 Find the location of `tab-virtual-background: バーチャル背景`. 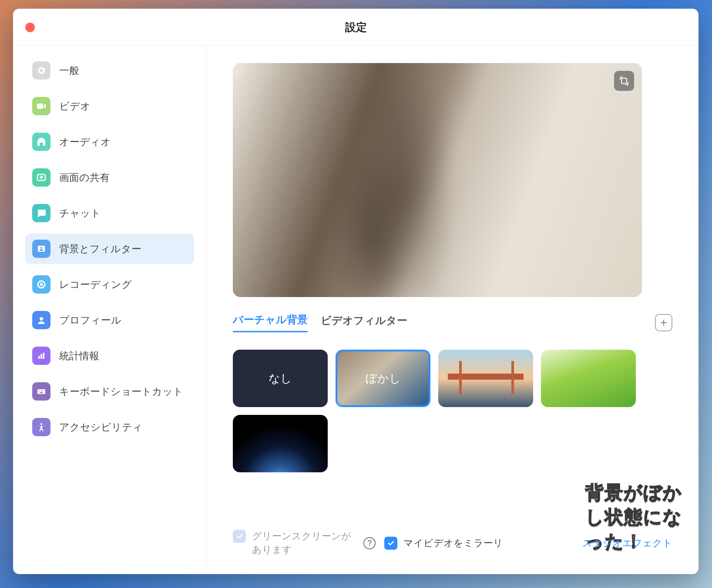

tab-virtual-background: バーチャル背景 is located at coordinates (270, 323).